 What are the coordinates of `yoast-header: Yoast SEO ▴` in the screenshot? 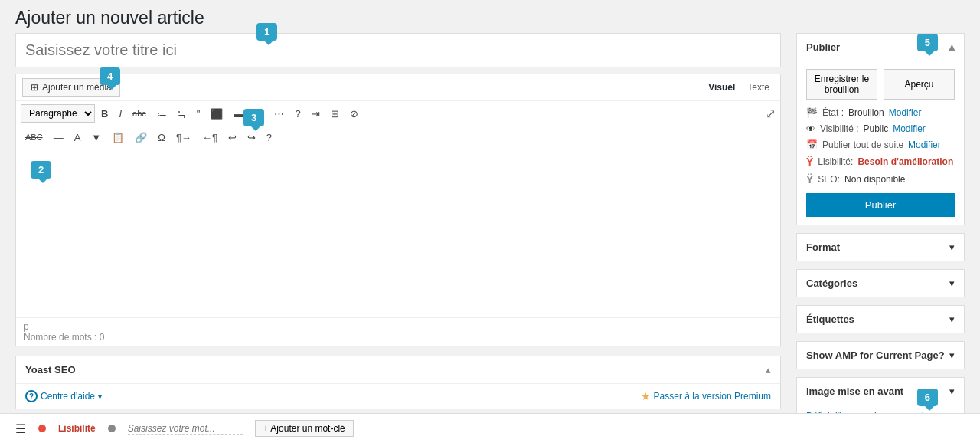 It's located at (398, 370).